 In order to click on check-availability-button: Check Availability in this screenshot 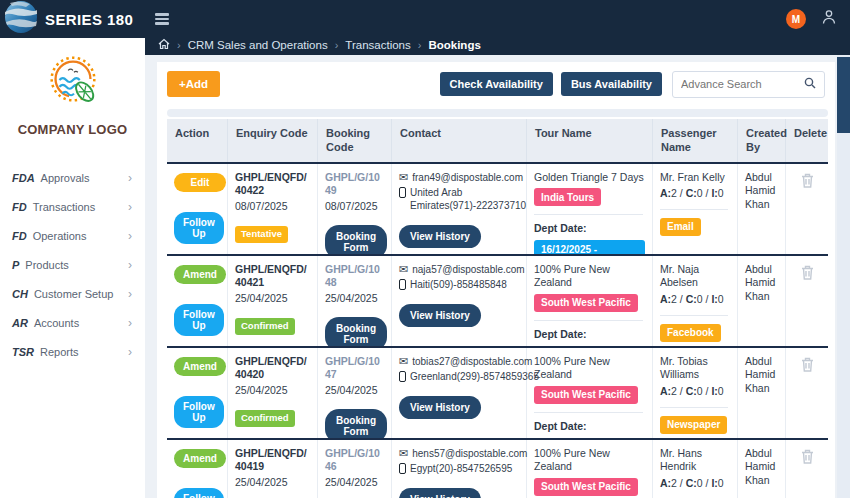, I will do `click(496, 84)`.